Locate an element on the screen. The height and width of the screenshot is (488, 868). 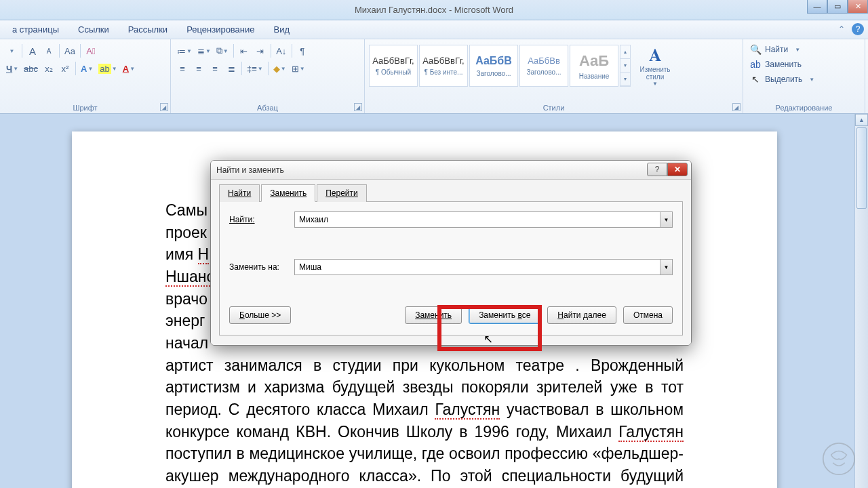
subscript-button: x₂ is located at coordinates (49, 68).